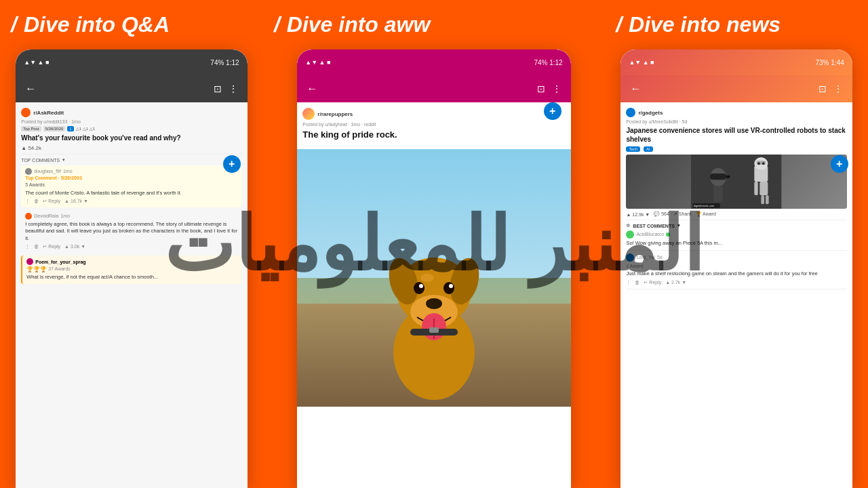  What do you see at coordinates (823, 89) in the screenshot?
I see `bookmark-icon-news: ⊡` at bounding box center [823, 89].